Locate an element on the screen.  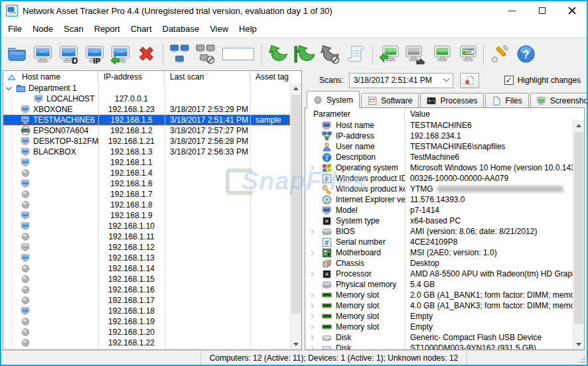
tab-software: Software is located at coordinates (390, 100).